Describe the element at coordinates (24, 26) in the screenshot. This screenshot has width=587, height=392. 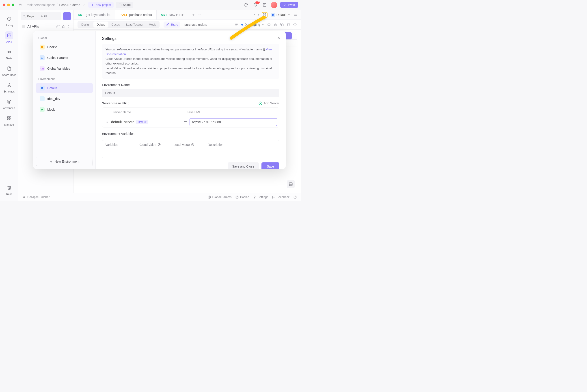
I see `list-icon` at that location.